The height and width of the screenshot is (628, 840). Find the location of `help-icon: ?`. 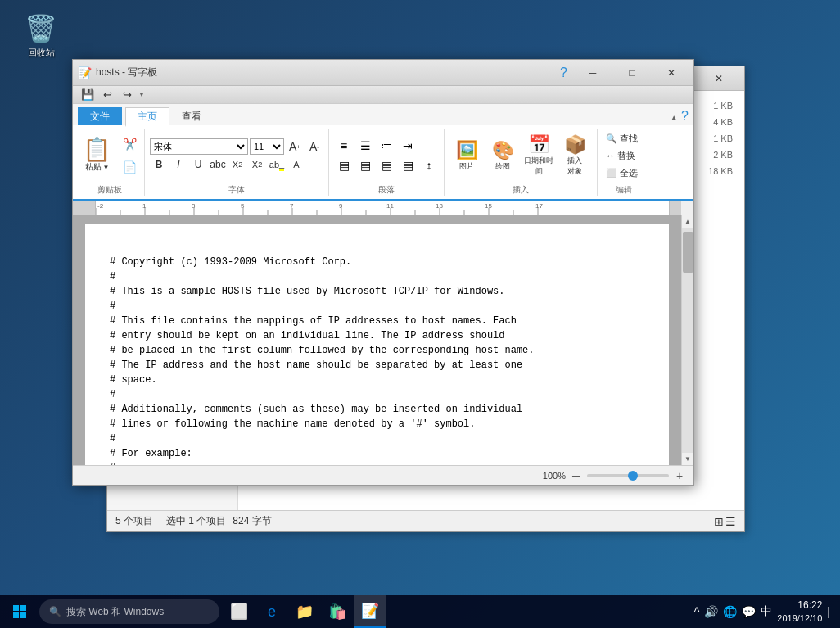

help-icon: ? is located at coordinates (563, 73).